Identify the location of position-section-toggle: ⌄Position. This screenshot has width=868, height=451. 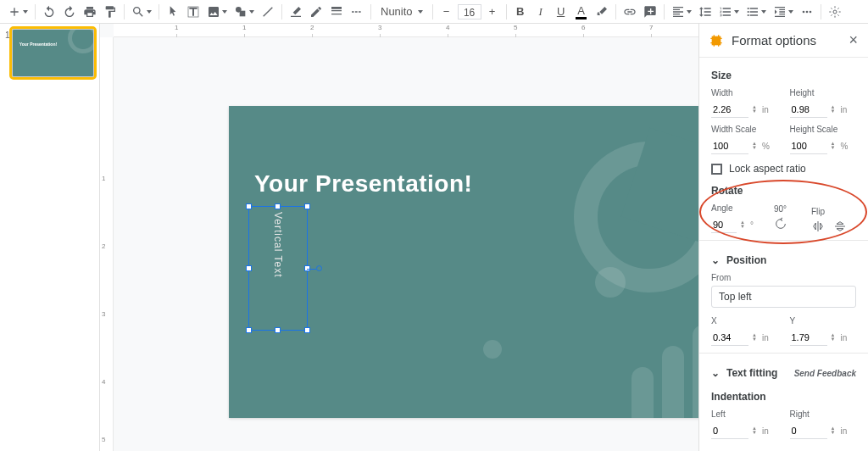
(783, 260).